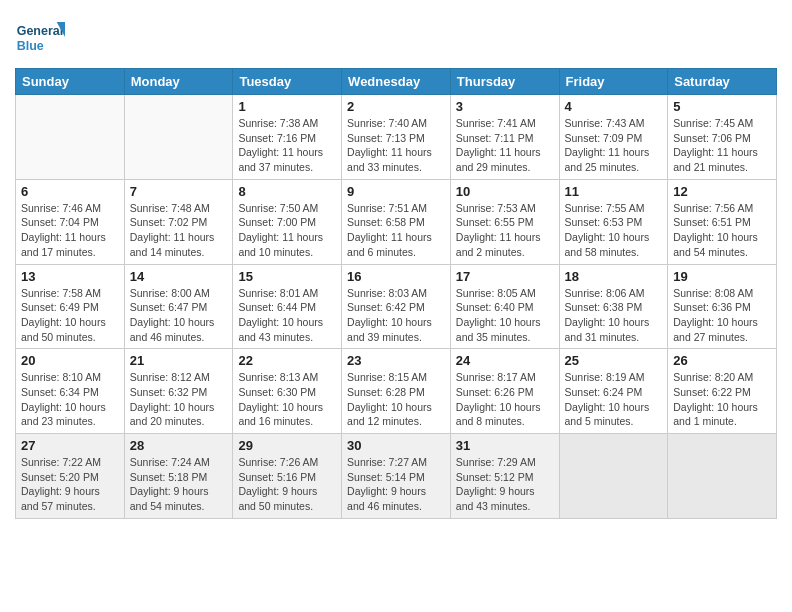 This screenshot has height=612, width=792. What do you see at coordinates (396, 222) in the screenshot?
I see `calendar-week-row: 6Sunrise: 7:46 AM Sunset: 7:04 PM Daylig…` at bounding box center [396, 222].